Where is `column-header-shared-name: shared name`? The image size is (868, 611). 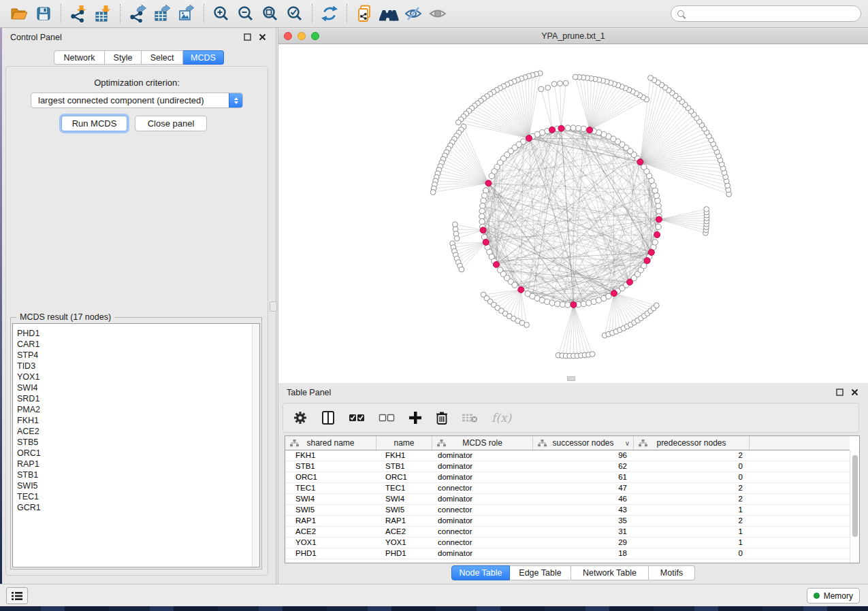
column-header-shared-name: shared name is located at coordinates (331, 443).